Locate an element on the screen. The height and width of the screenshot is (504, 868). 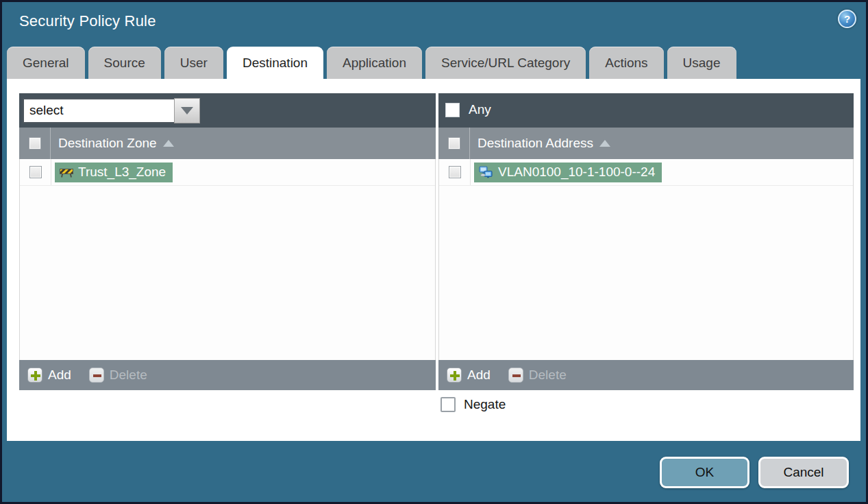
negate-checkbox is located at coordinates (448, 405).